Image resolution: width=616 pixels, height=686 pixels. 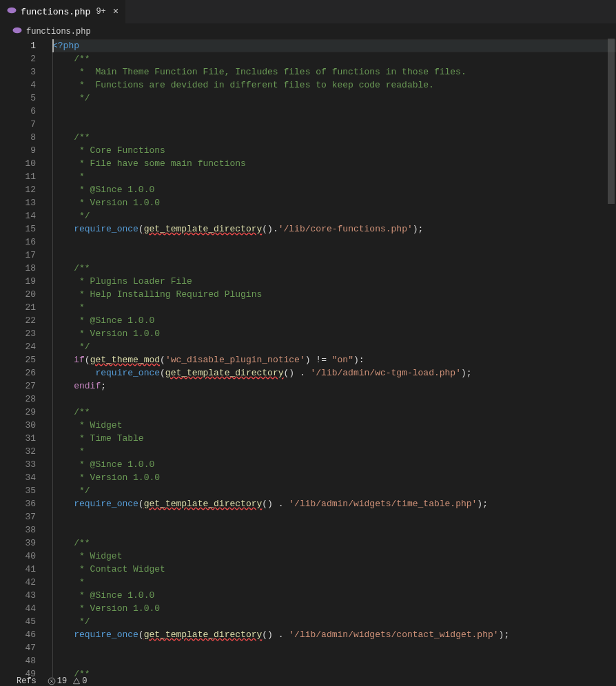 I want to click on line-number: 43, so click(x=29, y=595).